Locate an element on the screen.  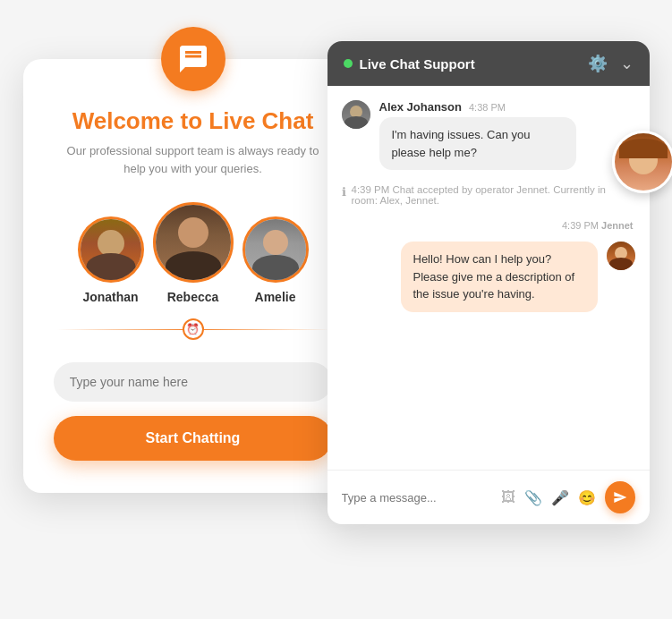
agent-name-amelie: Amelie is located at coordinates (276, 297).